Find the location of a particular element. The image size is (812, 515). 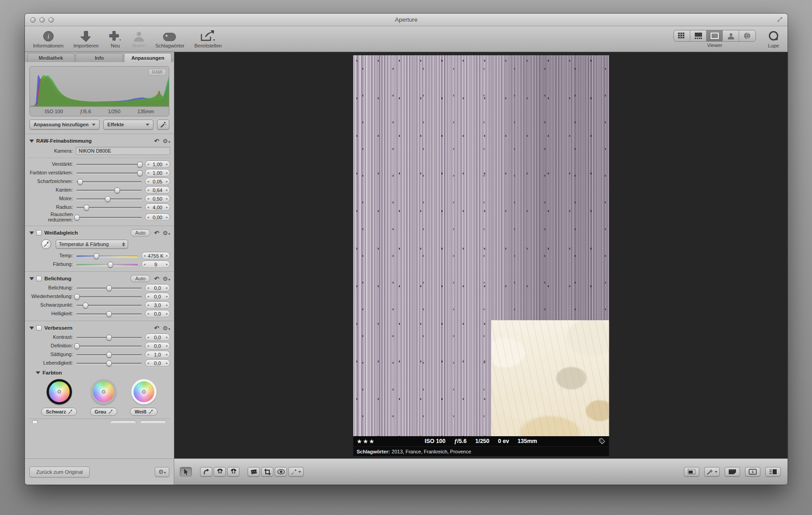

toolbar-informationen: i Informationen is located at coordinates (48, 39).